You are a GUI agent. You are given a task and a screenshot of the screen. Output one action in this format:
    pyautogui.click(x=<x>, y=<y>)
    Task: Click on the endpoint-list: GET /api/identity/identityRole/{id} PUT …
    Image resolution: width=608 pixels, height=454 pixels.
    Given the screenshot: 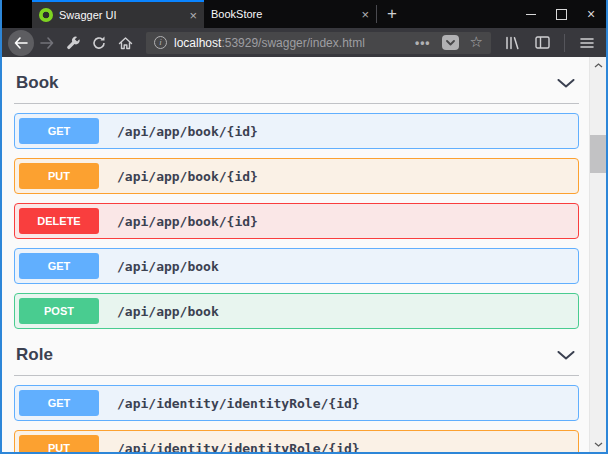 What is the action you would take?
    pyautogui.click(x=296, y=418)
    